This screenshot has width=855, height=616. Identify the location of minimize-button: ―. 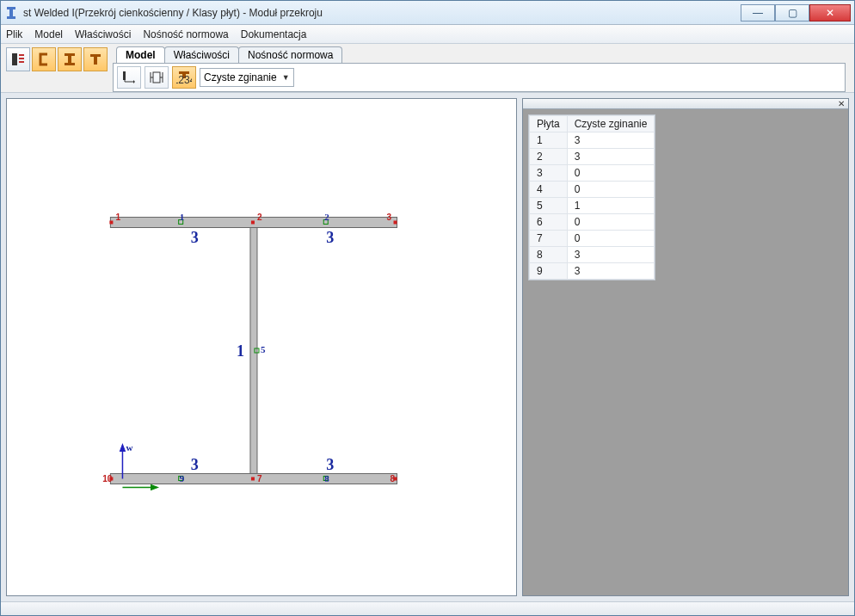
(758, 13).